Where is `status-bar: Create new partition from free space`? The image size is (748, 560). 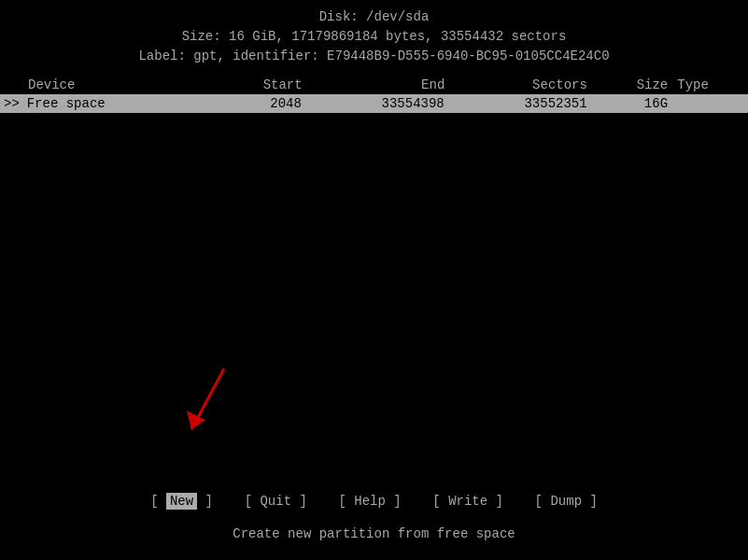 status-bar: Create new partition from free space is located at coordinates (374, 534).